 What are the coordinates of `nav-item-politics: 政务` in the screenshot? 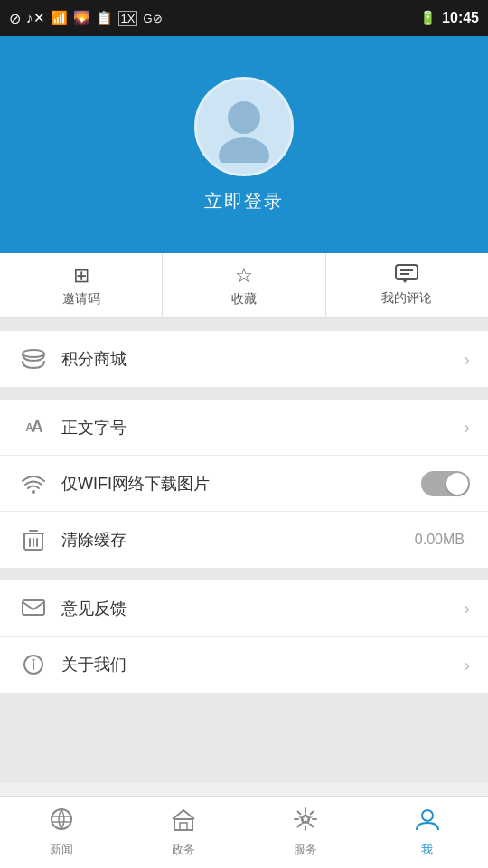 It's located at (183, 832).